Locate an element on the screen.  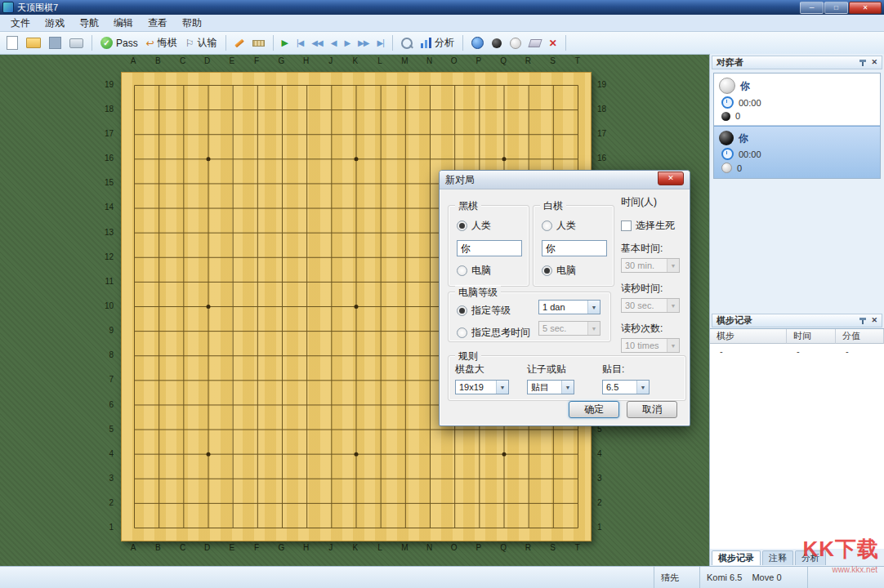
nav-forward-button: ▶ is located at coordinates (346, 42).